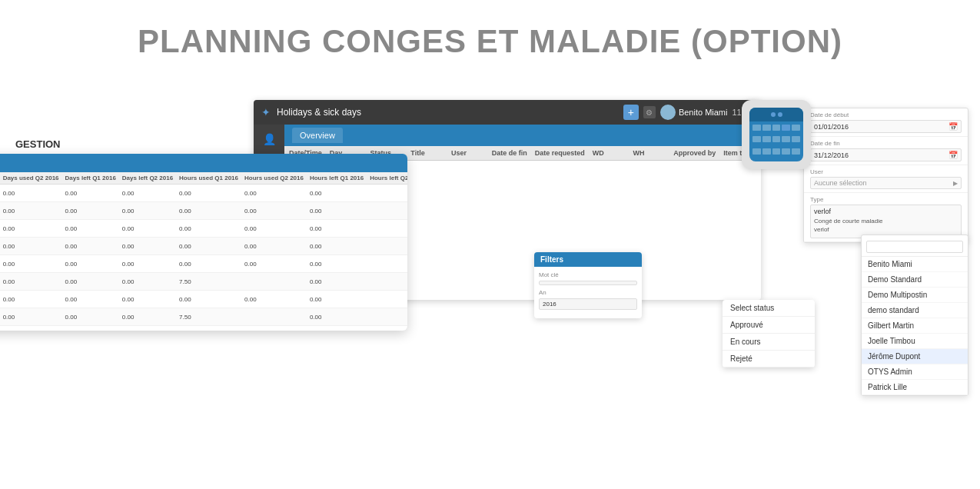 The image size is (980, 489). I want to click on table-row: demo standard0.000.000.000.000.000.000.0…, so click(204, 246).